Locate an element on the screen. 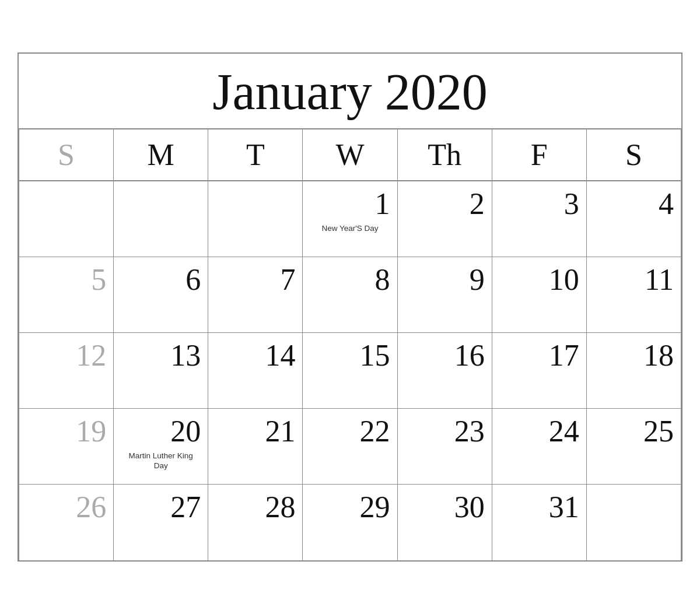 The width and height of the screenshot is (700, 614). day-cell: 21 is located at coordinates (256, 447).